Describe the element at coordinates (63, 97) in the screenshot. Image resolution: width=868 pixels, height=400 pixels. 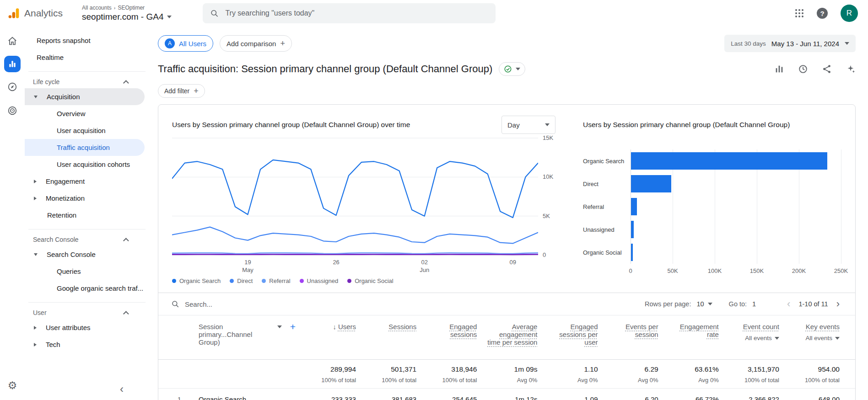
I see `sidebar-item-label: Acquisition` at that location.